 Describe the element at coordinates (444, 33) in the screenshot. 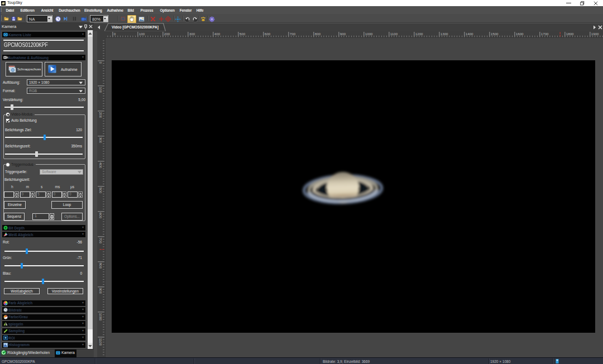

I see `svg-text: 1300` at that location.